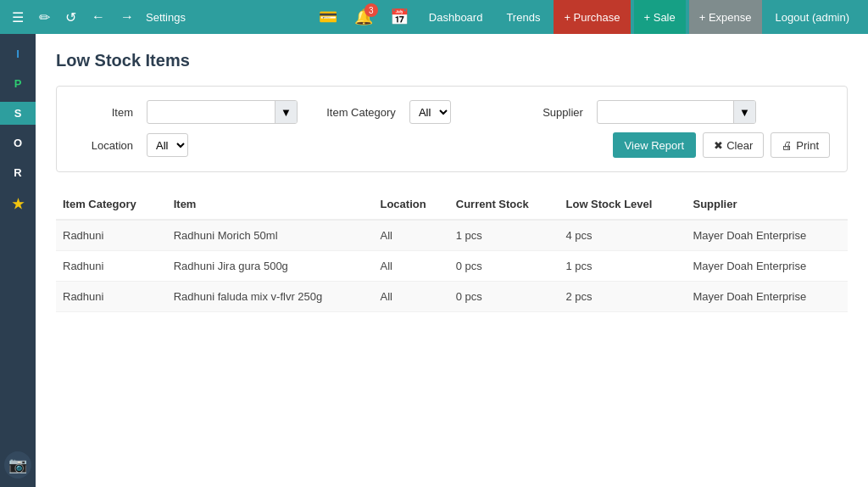 The height and width of the screenshot is (487, 868). Describe the element at coordinates (654, 145) in the screenshot. I see `view-report-button: View Report` at that location.